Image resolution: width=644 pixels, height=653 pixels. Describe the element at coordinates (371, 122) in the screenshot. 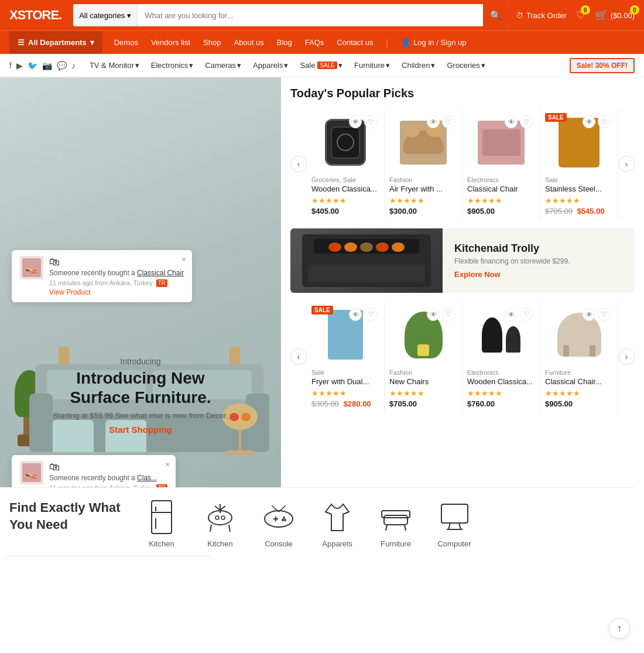

I see `wishlist-btn-0: ♡` at that location.